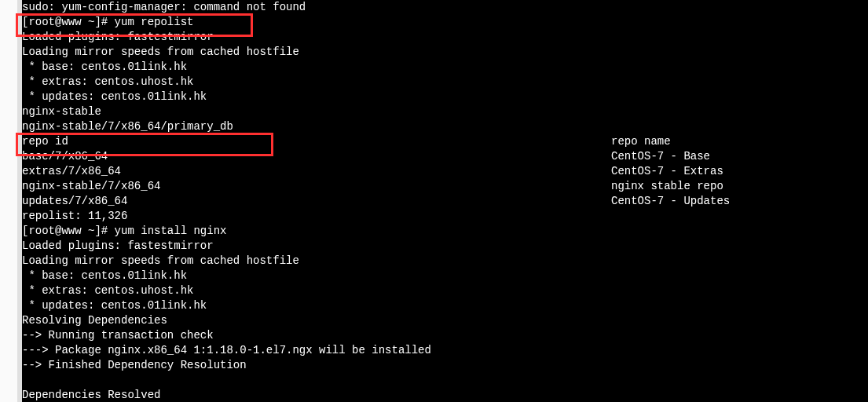 The width and height of the screenshot is (868, 402). What do you see at coordinates (740, 187) in the screenshot?
I see `repo-name: nginx stable repo` at bounding box center [740, 187].